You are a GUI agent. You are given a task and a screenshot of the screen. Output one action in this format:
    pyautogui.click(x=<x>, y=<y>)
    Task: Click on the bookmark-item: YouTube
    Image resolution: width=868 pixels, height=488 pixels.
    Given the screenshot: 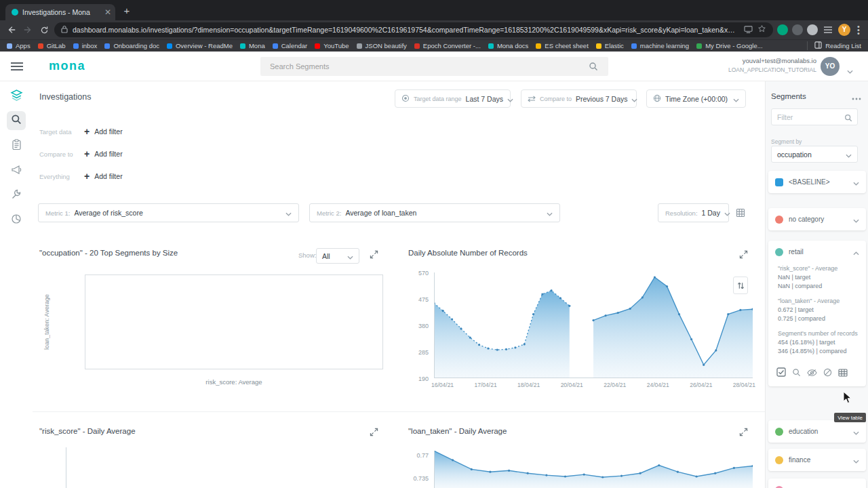 What is the action you would take?
    pyautogui.click(x=332, y=46)
    